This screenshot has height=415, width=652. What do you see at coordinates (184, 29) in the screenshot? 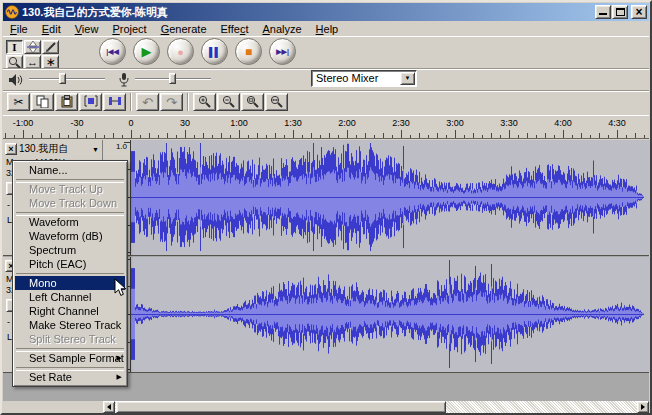
I see `menu-generate: Generate` at bounding box center [184, 29].